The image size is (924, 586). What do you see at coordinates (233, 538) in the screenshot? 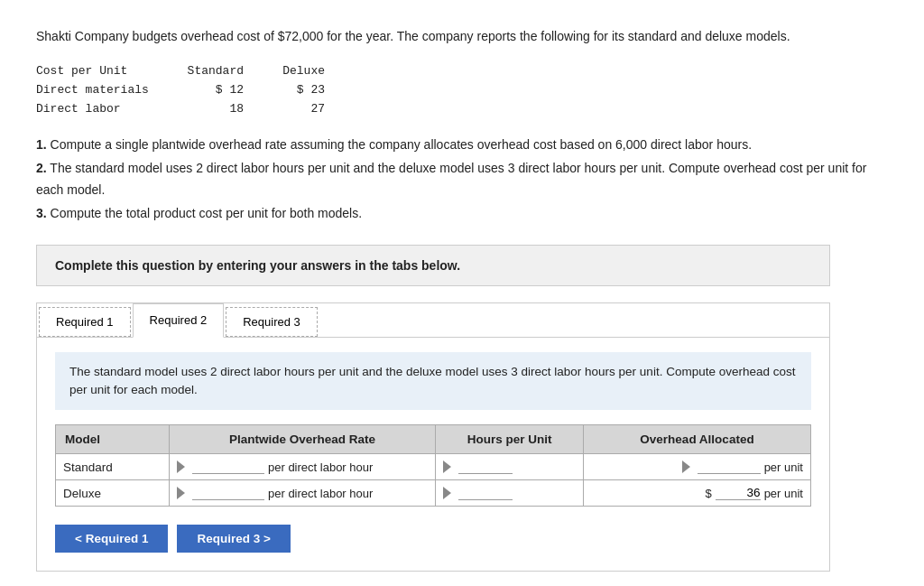
I see `forward-required3-button: Required 3 >` at bounding box center [233, 538].